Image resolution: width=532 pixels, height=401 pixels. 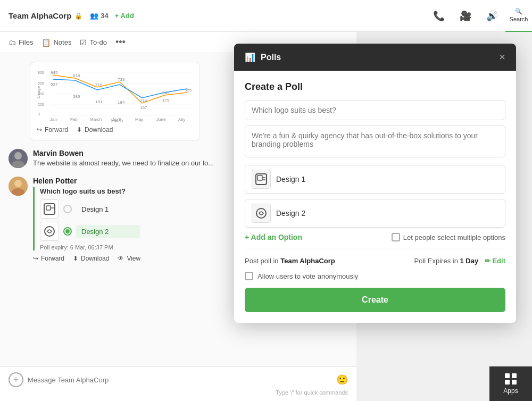 I want to click on apps-label: Apps, so click(x=511, y=391).